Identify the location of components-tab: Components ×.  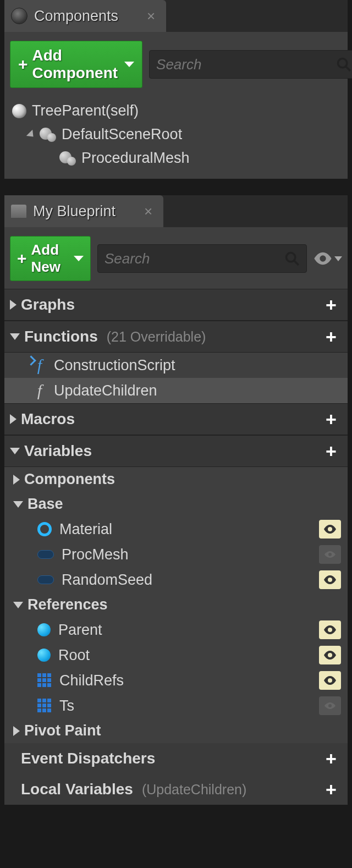
(85, 16).